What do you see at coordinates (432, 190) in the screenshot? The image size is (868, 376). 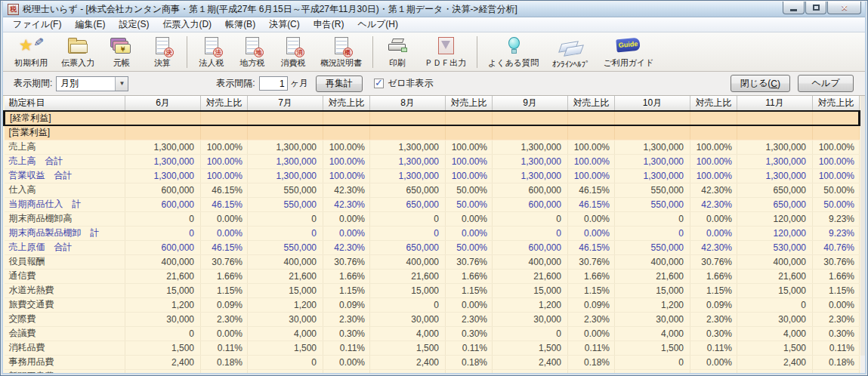 I see `table-row: 仕入高600,00046.15%550,00042.30%650,00050.0…` at bounding box center [432, 190].